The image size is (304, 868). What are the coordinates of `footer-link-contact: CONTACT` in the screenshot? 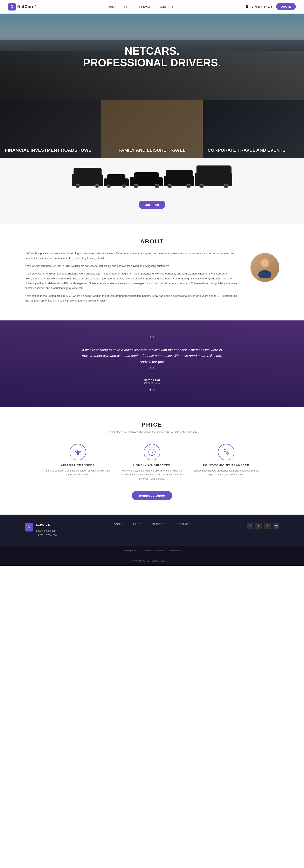 It's located at (183, 524).